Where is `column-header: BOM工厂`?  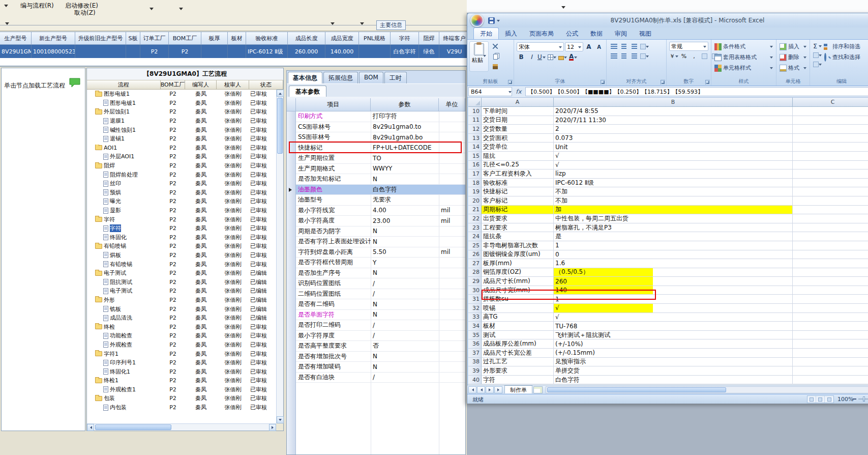 column-header: BOM工厂 is located at coordinates (185, 38).